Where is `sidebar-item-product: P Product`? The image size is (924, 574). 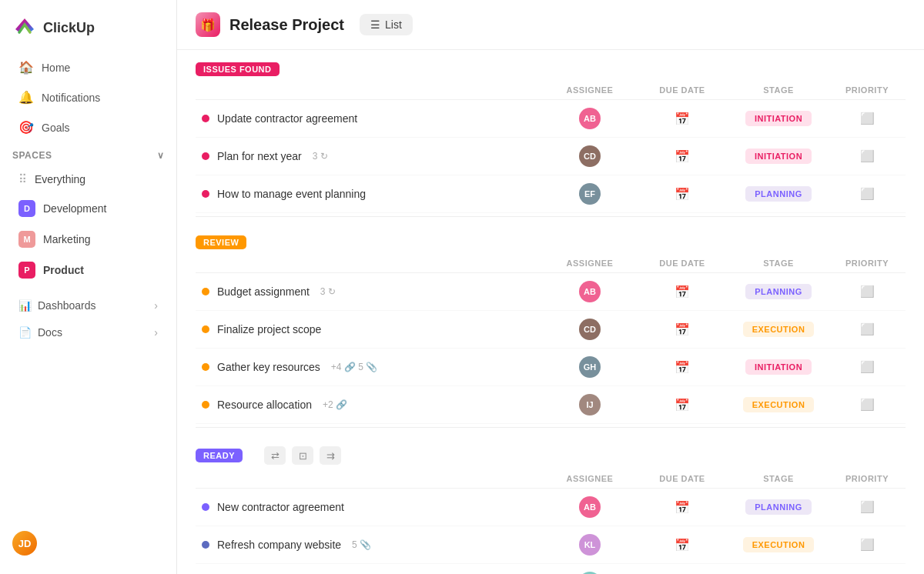
sidebar-item-product: P Product is located at coordinates (88, 270).